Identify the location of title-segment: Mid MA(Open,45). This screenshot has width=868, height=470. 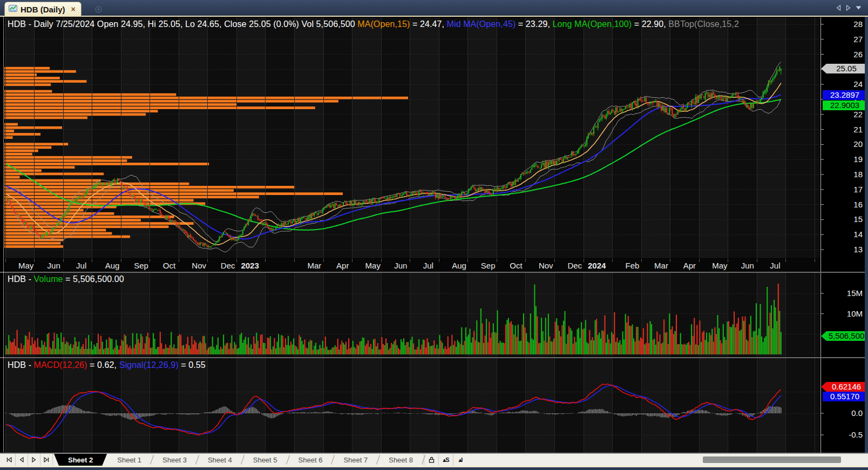
(482, 24).